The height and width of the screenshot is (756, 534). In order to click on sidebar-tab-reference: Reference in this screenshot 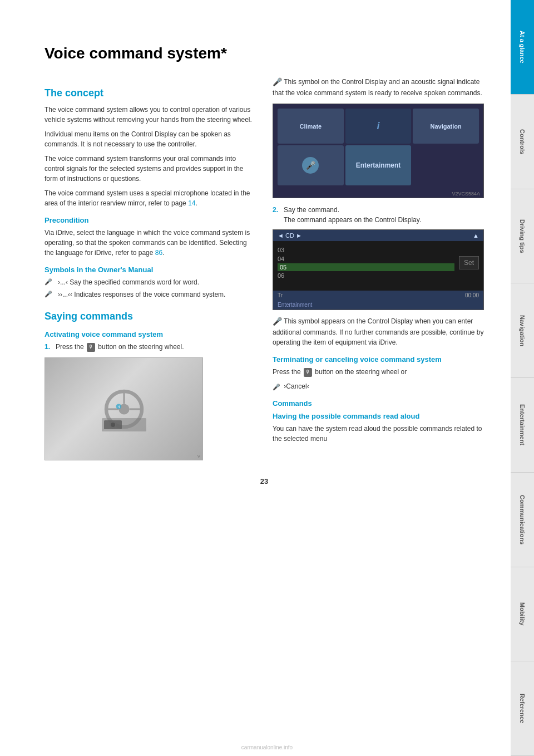, I will do `click(522, 709)`.